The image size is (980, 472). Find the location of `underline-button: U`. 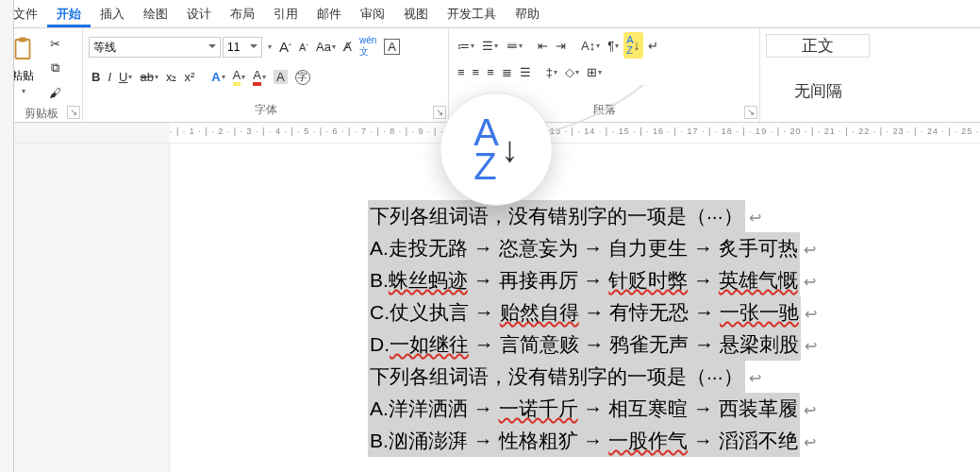

underline-button: U is located at coordinates (125, 77).